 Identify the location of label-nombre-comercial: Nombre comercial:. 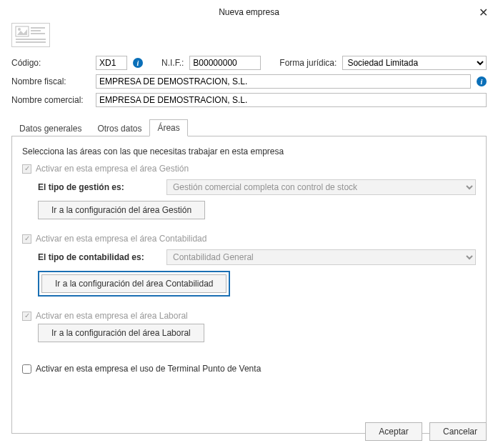
(51, 100).